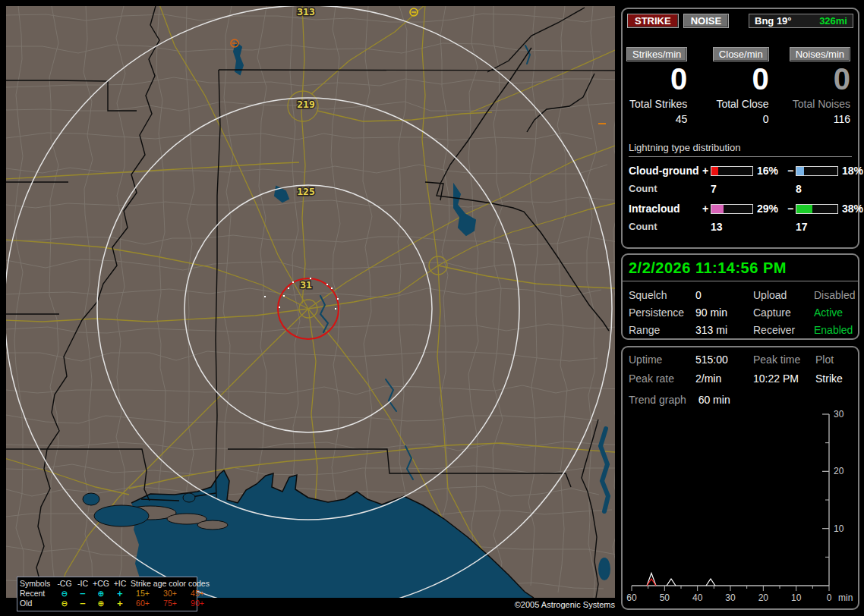 The width and height of the screenshot is (864, 616). I want to click on peak-time-label: Peak time, so click(784, 360).